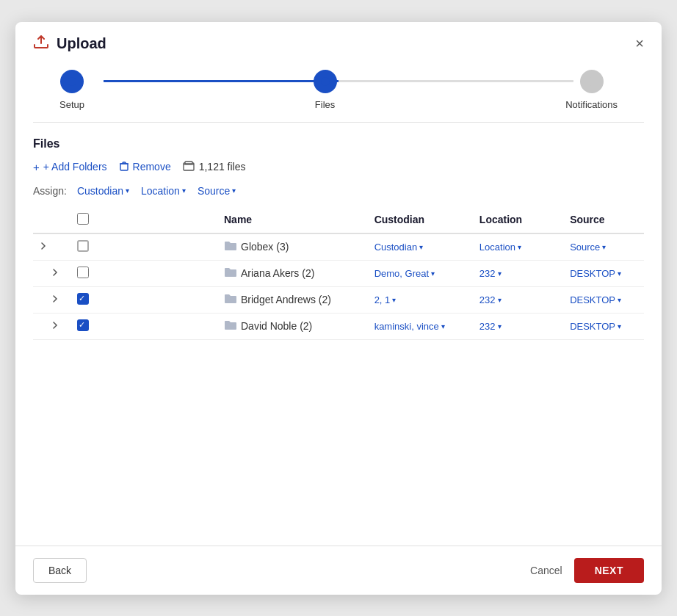  I want to click on location-cell-david: 232 ▾, so click(517, 326).